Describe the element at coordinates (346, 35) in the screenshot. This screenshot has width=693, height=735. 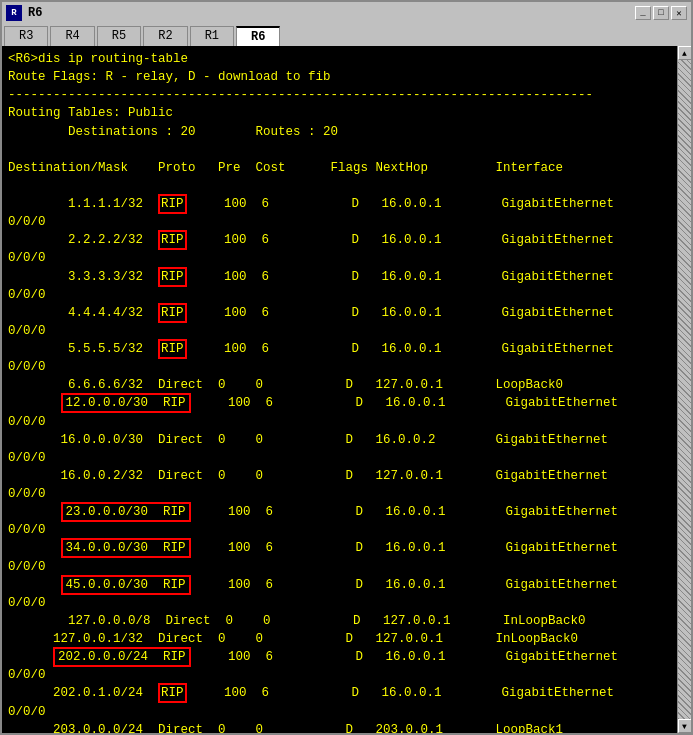
I see `tab-bar: R3 R4 R5 R2 R1 R6` at that location.